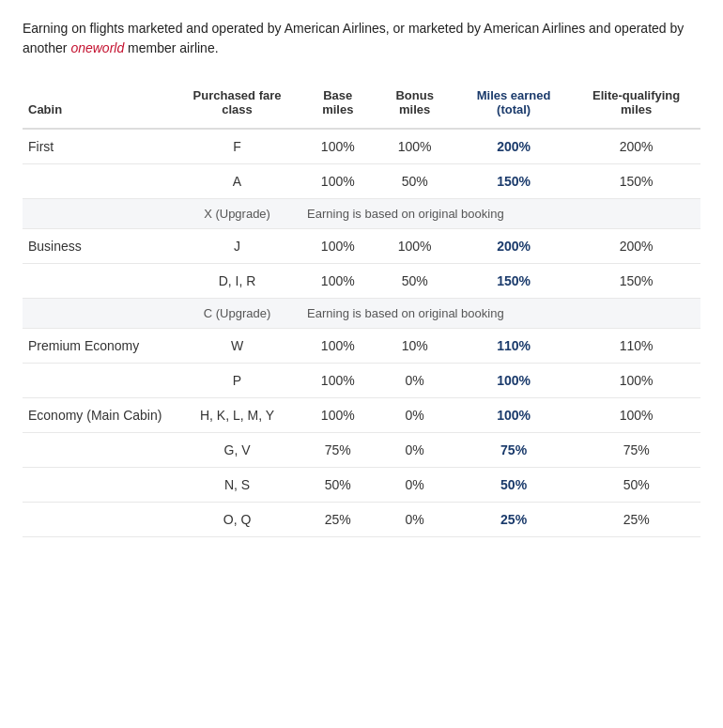 The width and height of the screenshot is (723, 728). Describe the element at coordinates (98, 346) in the screenshot. I see `cell-cabin: Premium Economy` at that location.